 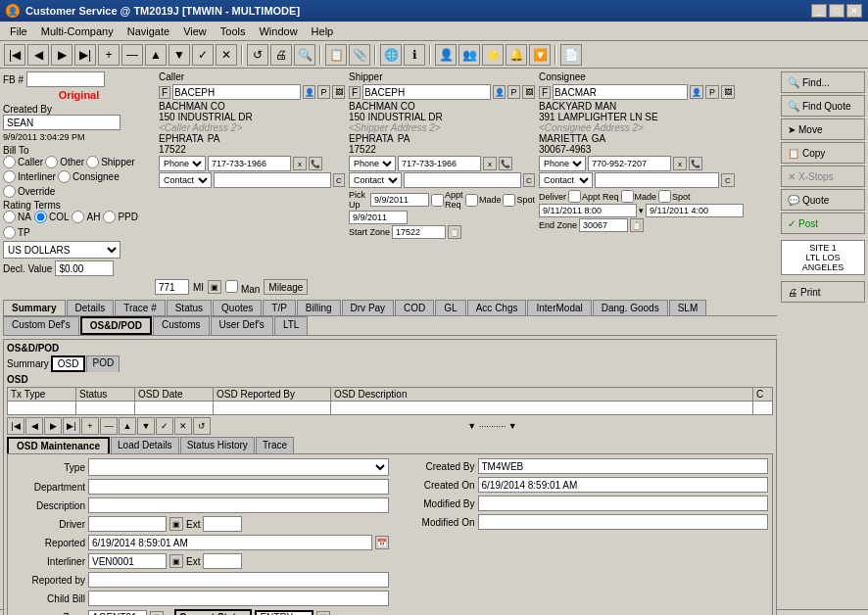 I want to click on end-zone-btn: 📋, so click(x=637, y=225).